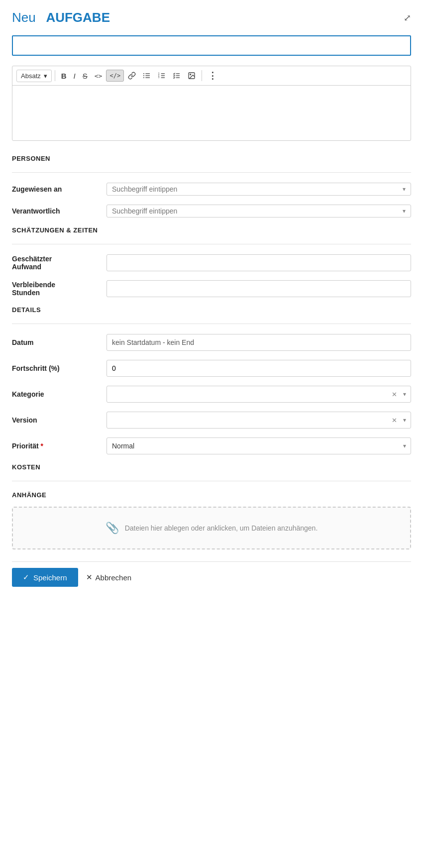  Describe the element at coordinates (212, 420) in the screenshot. I see `version-row: Version ✕ ▾` at that location.